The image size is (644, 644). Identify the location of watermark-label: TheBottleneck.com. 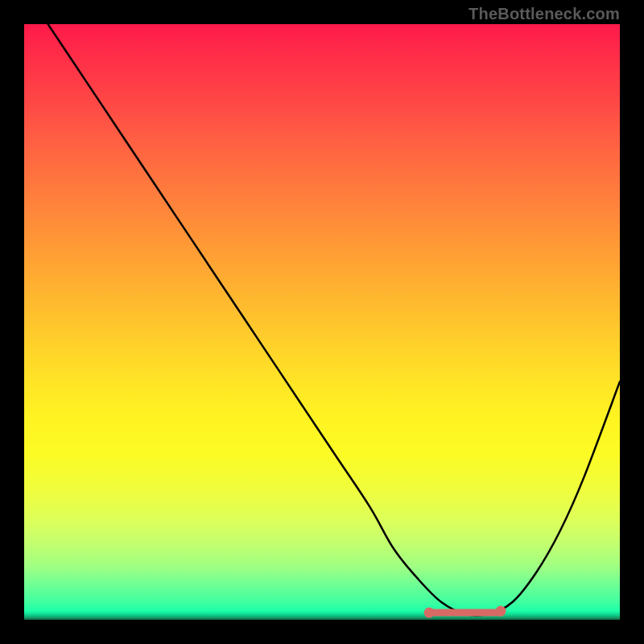
(544, 14).